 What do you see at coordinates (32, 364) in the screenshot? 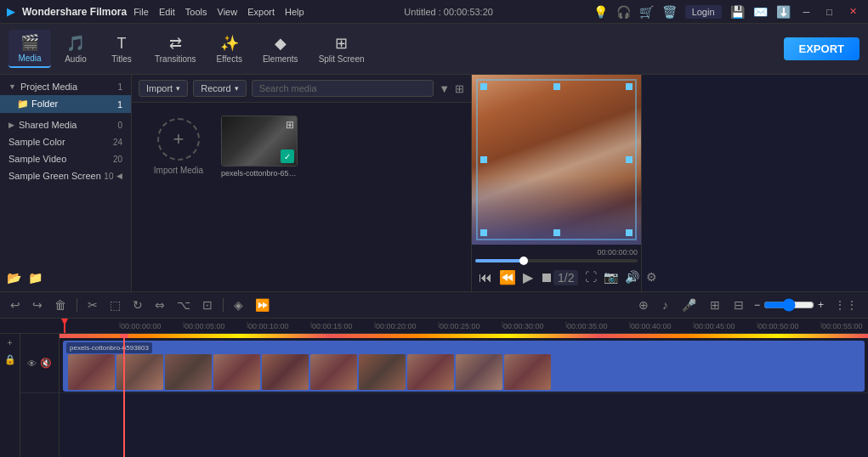
I see `eye-icon: 👁` at bounding box center [32, 364].